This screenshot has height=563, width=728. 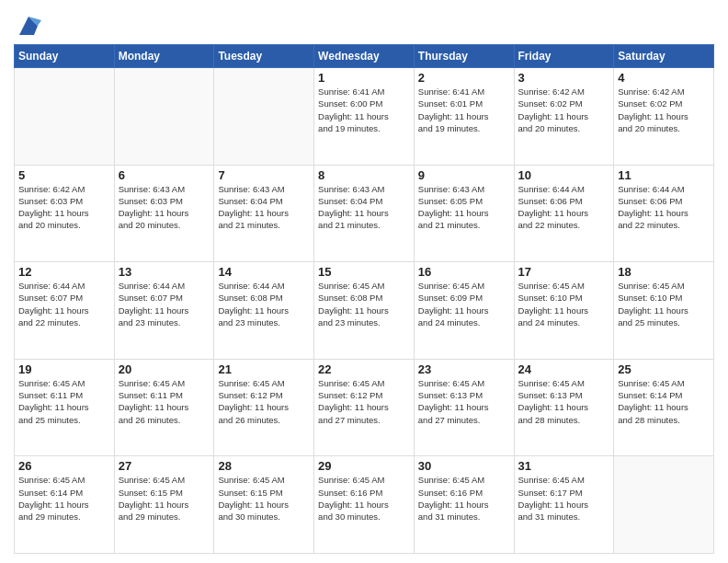 What do you see at coordinates (364, 304) in the screenshot?
I see `day-info: Sunrise: 6:45 AM Sunset: 6:08 PM Dayligh…` at bounding box center [364, 304].